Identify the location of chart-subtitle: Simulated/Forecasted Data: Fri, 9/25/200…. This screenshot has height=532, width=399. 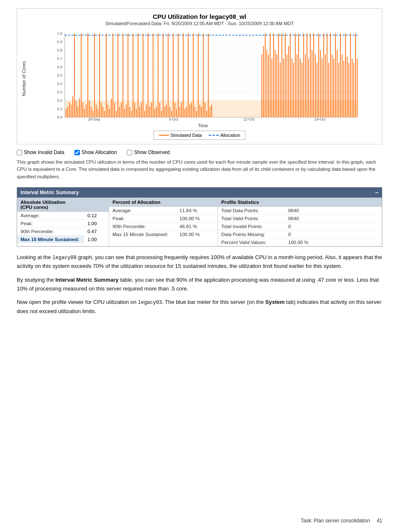
(200, 23).